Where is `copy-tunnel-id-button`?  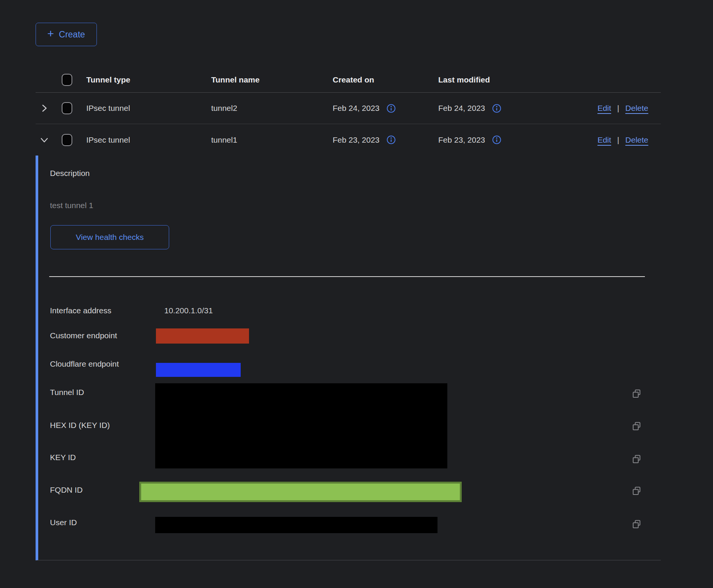 copy-tunnel-id-button is located at coordinates (637, 394).